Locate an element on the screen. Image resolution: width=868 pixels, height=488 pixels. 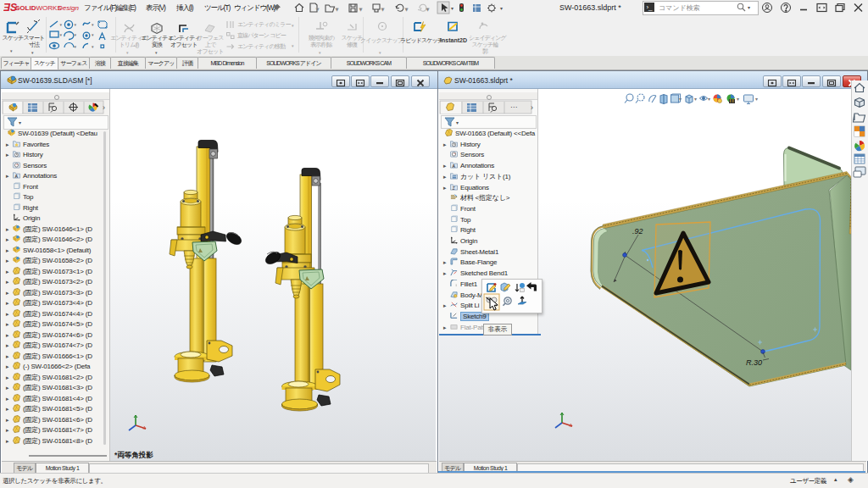
svg-text: SOLIDWORKS is located at coordinates (39, 8).